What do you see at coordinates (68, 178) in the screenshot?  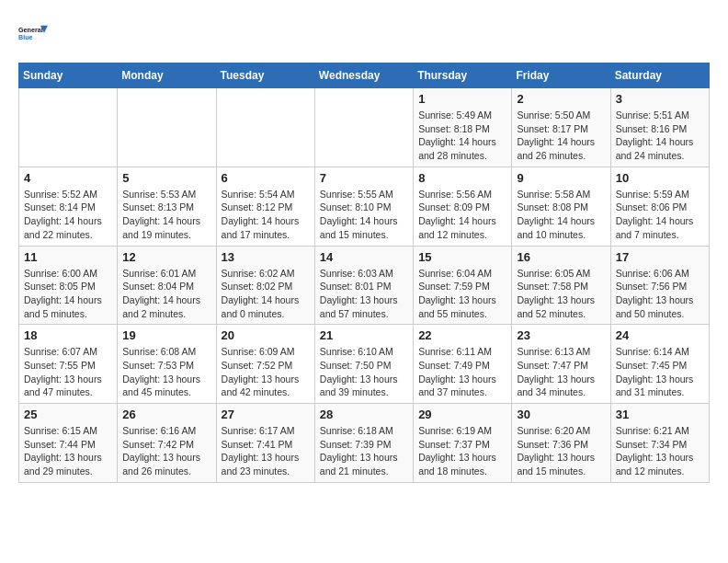 I see `day-number: 4` at bounding box center [68, 178].